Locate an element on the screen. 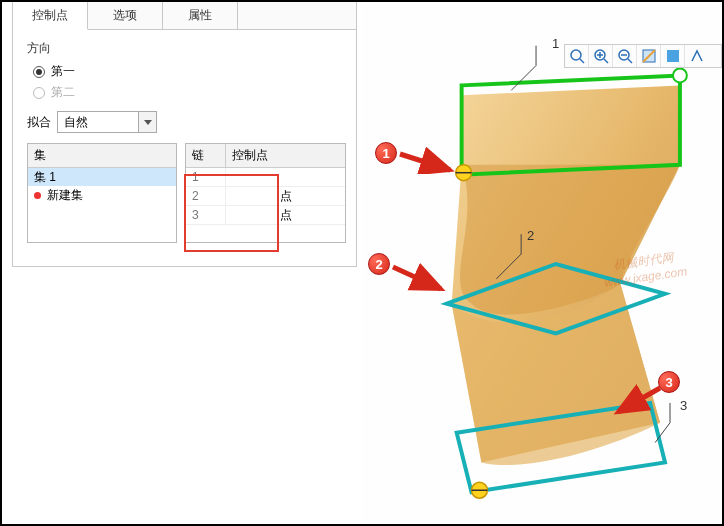 This screenshot has height=526, width=724. lists-container: 集 集 1 新建集 链 控制点 1 is located at coordinates (186, 193).